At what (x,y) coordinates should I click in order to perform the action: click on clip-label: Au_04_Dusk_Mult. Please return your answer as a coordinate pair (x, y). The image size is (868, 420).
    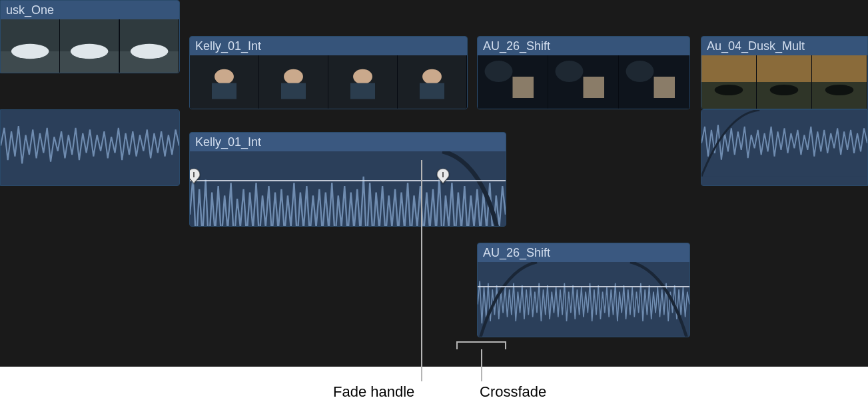
    Looking at the image, I should click on (785, 46).